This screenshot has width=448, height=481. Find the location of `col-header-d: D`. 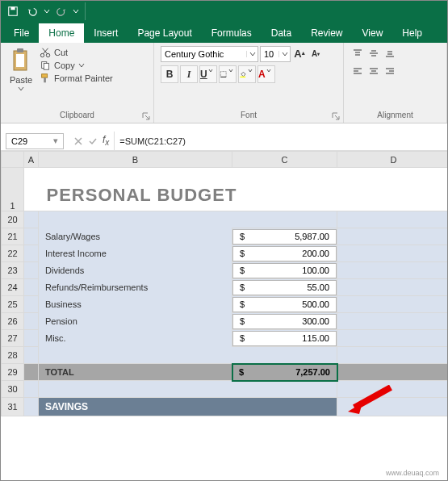

col-header-d: D is located at coordinates (393, 160).